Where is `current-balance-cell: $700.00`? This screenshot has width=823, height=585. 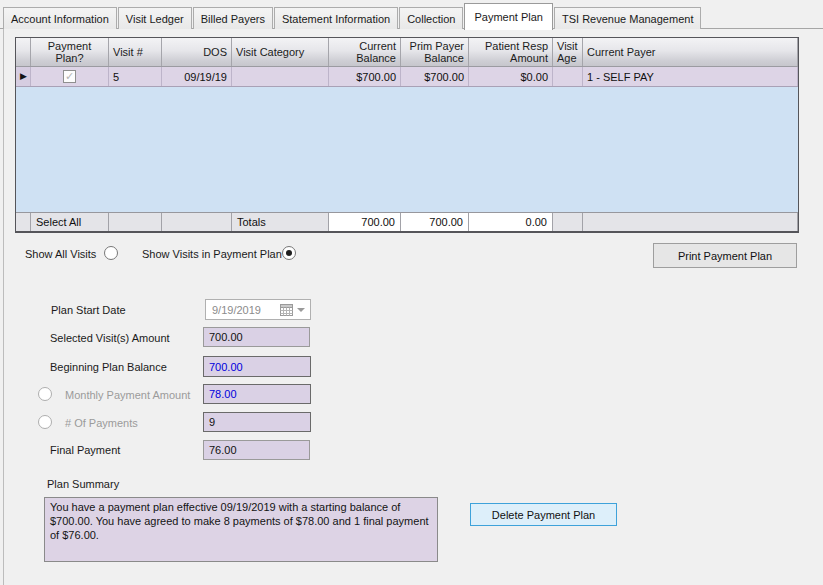
current-balance-cell: $700.00 is located at coordinates (365, 76).